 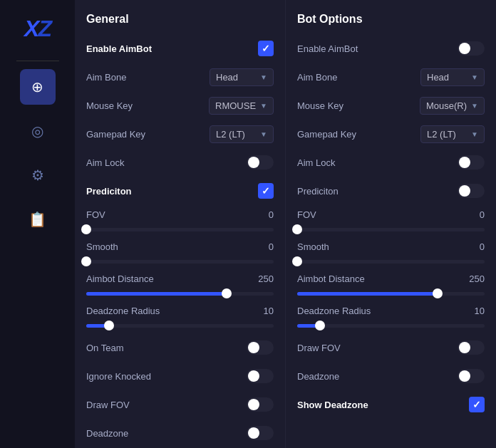 I want to click on gamepad-key-dropdown: L2 (LT) ▼, so click(x=242, y=134).